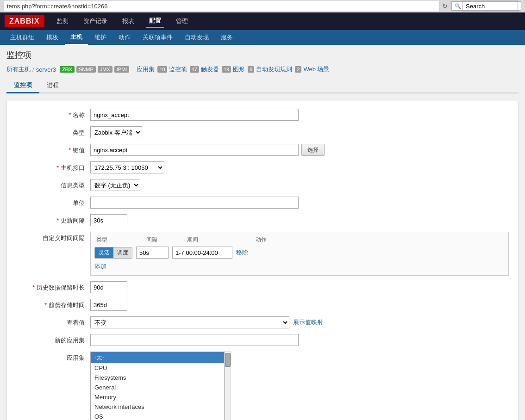  I want to click on breadcrumb-jmx-badge: JMX, so click(105, 69).